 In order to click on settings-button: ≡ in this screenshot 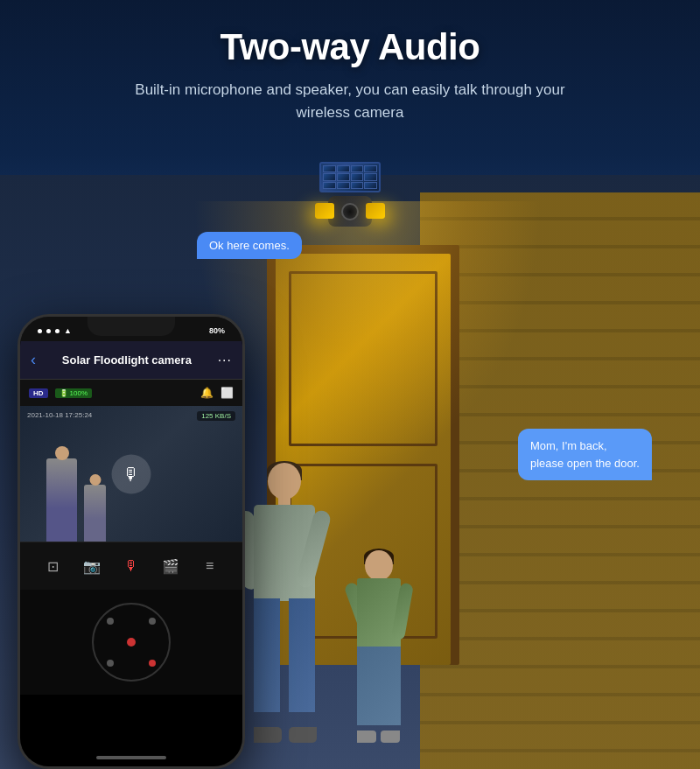, I will do `click(210, 566)`.